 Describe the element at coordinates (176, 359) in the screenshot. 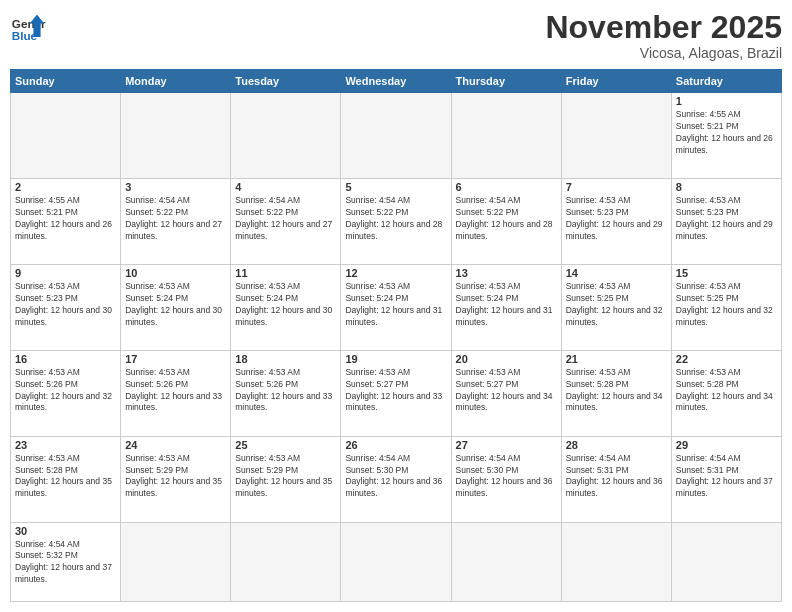

I see `day-number: 17` at that location.